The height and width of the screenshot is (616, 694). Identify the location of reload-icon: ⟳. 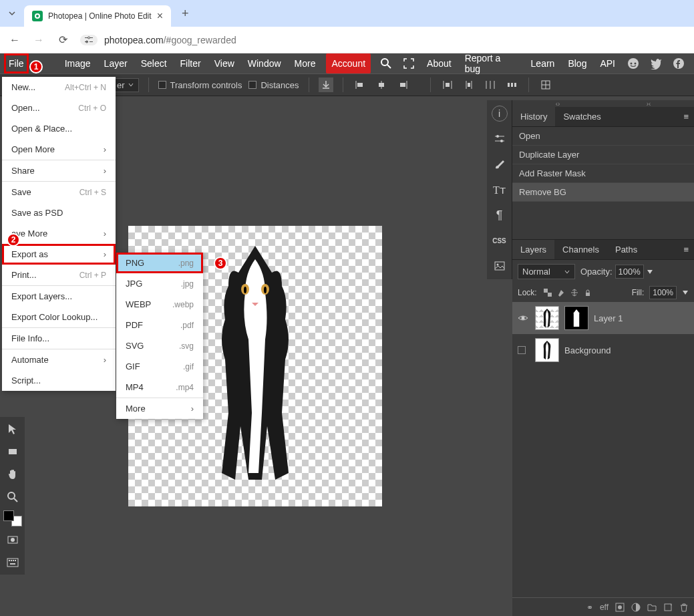
(63, 40).